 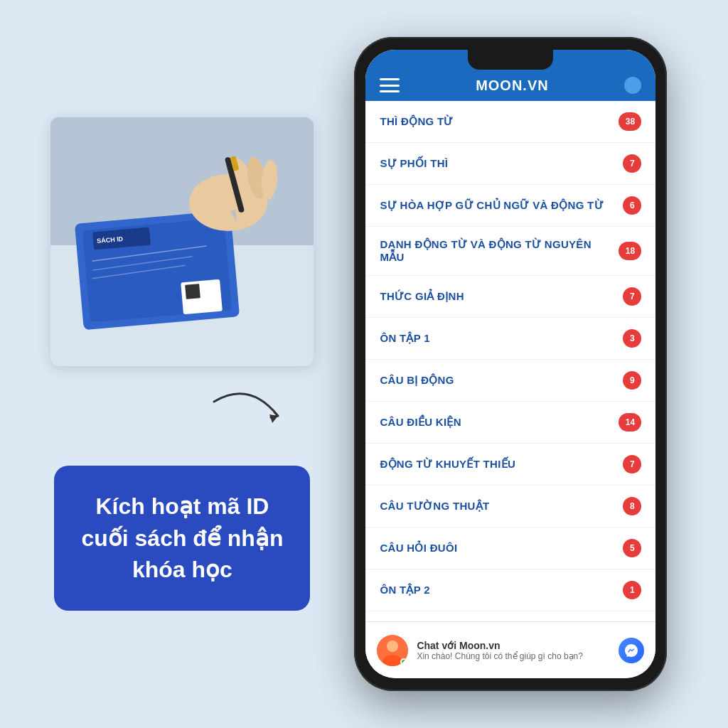 What do you see at coordinates (510, 381) in the screenshot?
I see `list-item: CÂU BỊ ĐỘNG 9` at bounding box center [510, 381].